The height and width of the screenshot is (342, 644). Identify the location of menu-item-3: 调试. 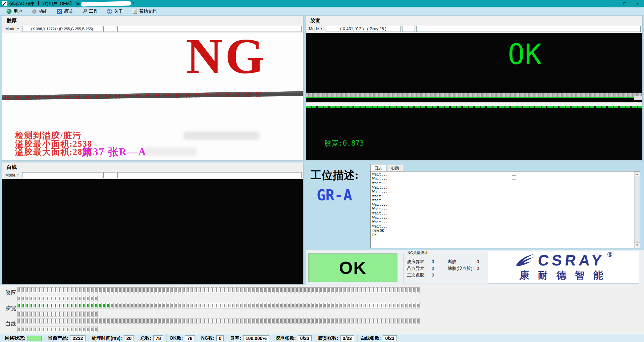
(64, 11).